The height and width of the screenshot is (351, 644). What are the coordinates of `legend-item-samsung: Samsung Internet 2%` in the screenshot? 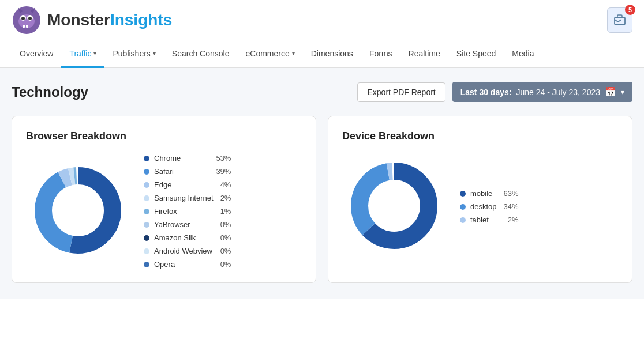 It's located at (187, 198).